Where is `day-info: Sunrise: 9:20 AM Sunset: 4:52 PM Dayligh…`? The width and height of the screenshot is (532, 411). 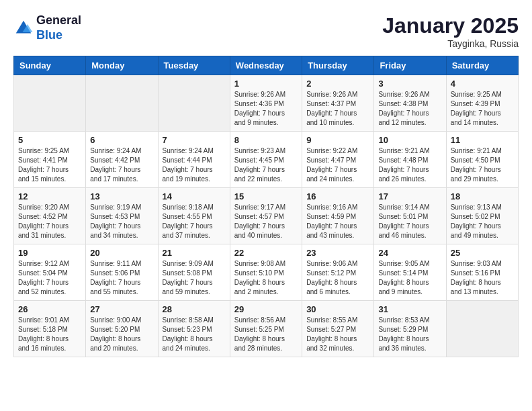
day-info: Sunrise: 9:20 AM Sunset: 4:52 PM Dayligh… is located at coordinates (50, 222).